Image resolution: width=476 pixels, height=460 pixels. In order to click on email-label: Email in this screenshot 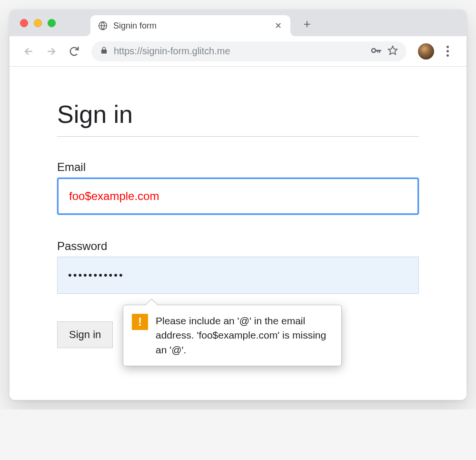, I will do `click(238, 167)`.